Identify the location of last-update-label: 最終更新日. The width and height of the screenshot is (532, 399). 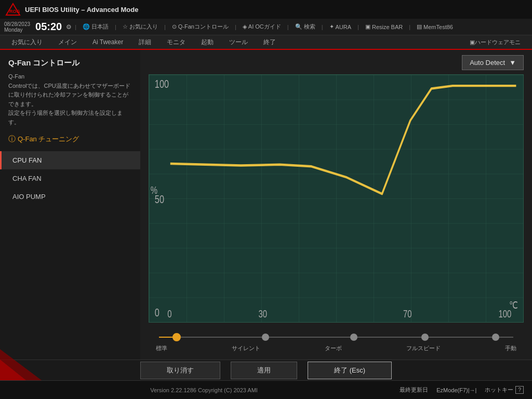
(414, 390).